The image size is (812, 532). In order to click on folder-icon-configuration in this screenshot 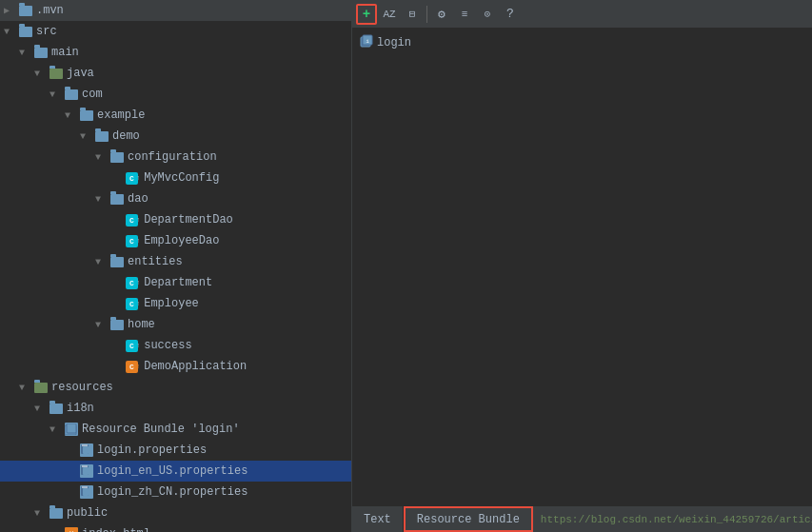, I will do `click(117, 158)`.